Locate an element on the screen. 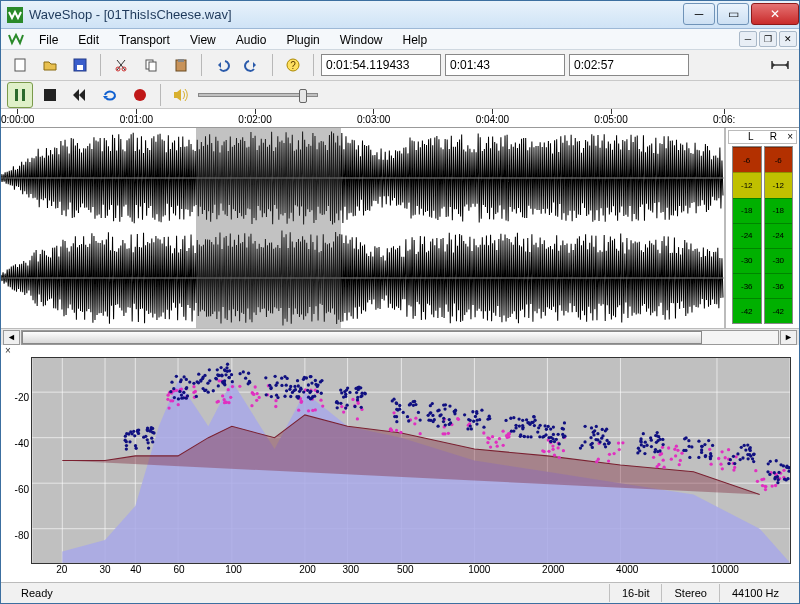 The width and height of the screenshot is (800, 604). pause-button is located at coordinates (20, 95).